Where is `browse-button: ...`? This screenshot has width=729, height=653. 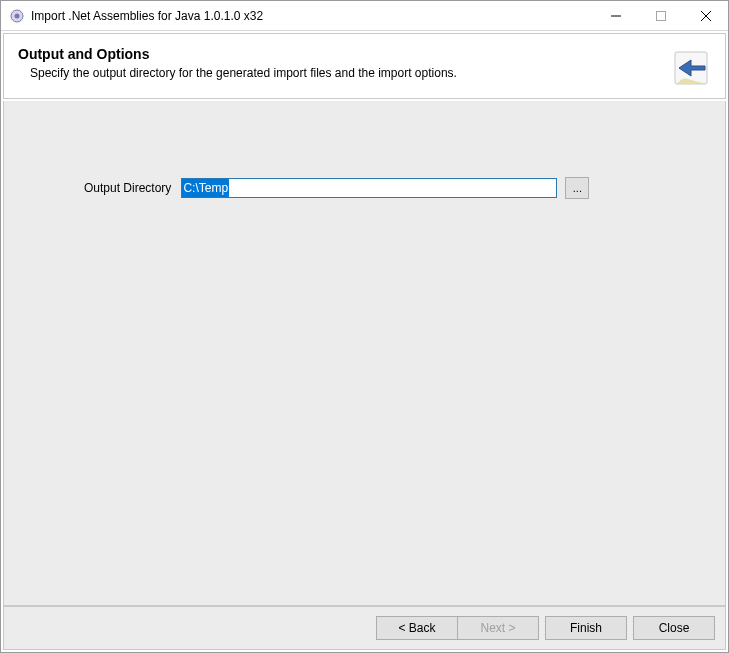
browse-button: ... is located at coordinates (577, 188).